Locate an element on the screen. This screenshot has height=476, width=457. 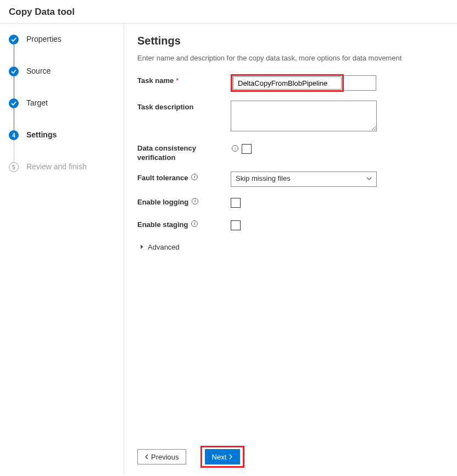
task-name-label: Task name * is located at coordinates (184, 80).